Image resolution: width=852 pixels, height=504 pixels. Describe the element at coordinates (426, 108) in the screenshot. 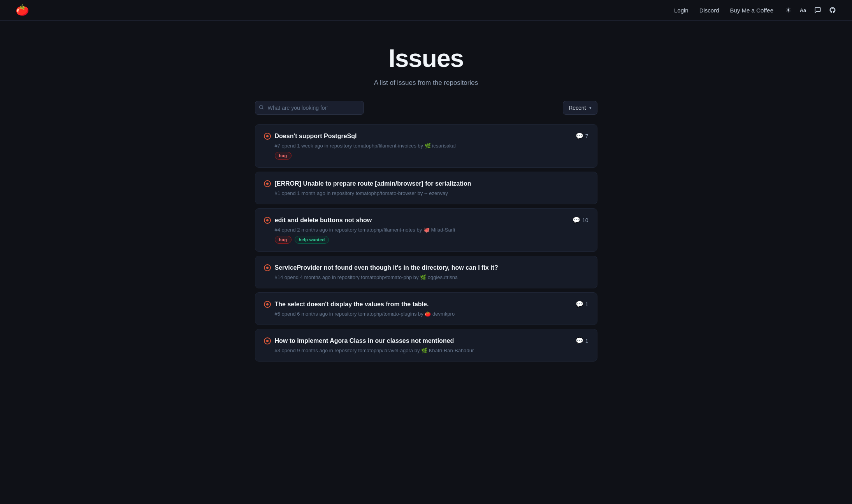

I see `controls-row: Recent ▾` at that location.